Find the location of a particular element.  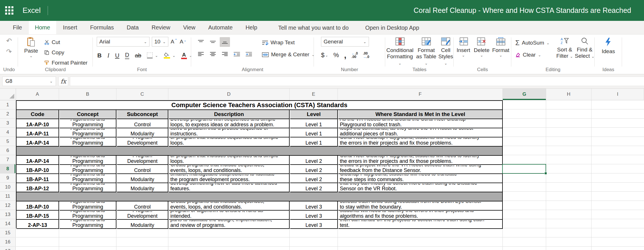

currency-format-button: $ ⌄ is located at coordinates (325, 55).